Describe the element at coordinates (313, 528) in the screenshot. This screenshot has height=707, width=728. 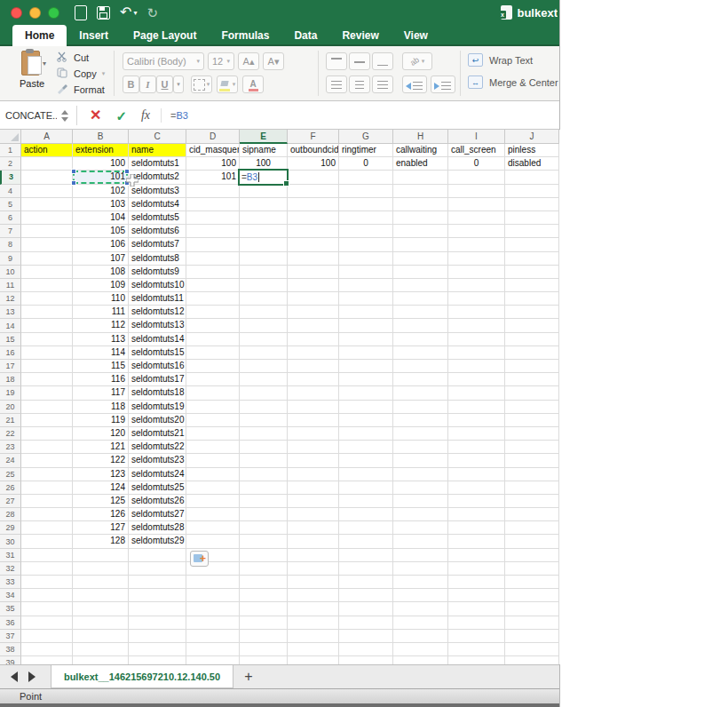
I see `cell-F29` at that location.